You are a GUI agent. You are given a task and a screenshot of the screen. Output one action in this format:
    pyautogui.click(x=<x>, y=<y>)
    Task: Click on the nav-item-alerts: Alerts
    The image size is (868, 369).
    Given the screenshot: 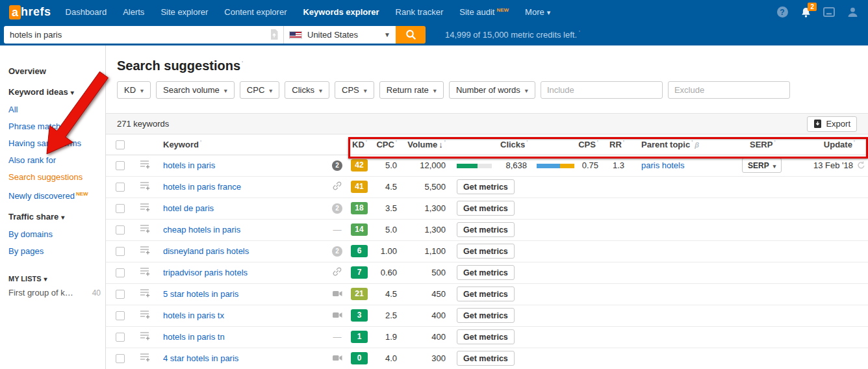 What is the action you would take?
    pyautogui.click(x=134, y=12)
    